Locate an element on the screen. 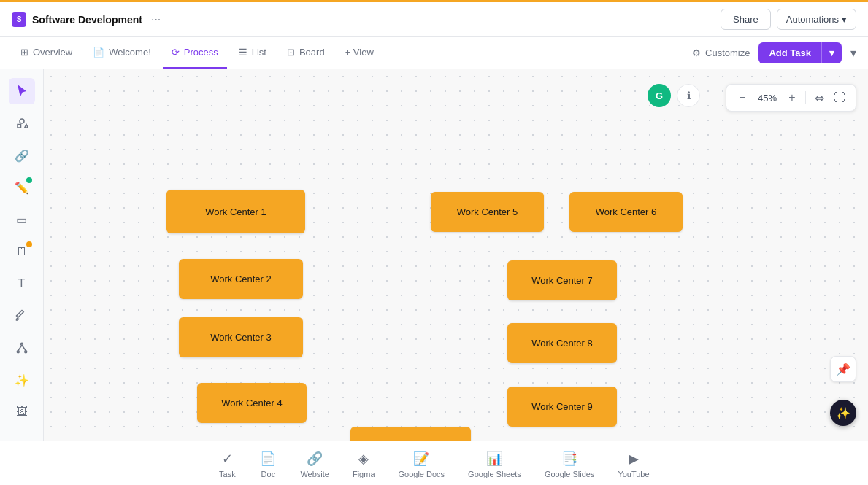 This screenshot has width=868, height=485. work-center-box: Work Center 1 is located at coordinates (236, 212).